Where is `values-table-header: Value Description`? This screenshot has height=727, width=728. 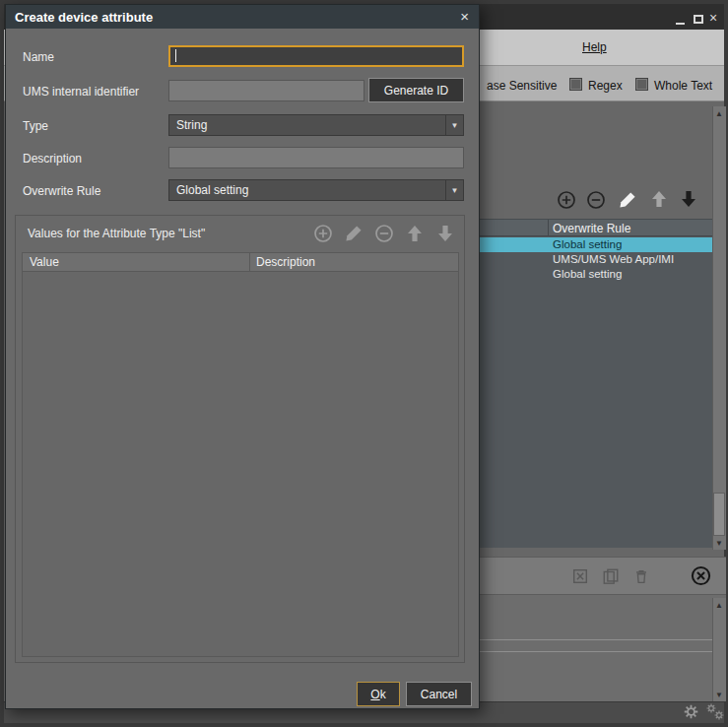
values-table-header: Value Description is located at coordinates (240, 262).